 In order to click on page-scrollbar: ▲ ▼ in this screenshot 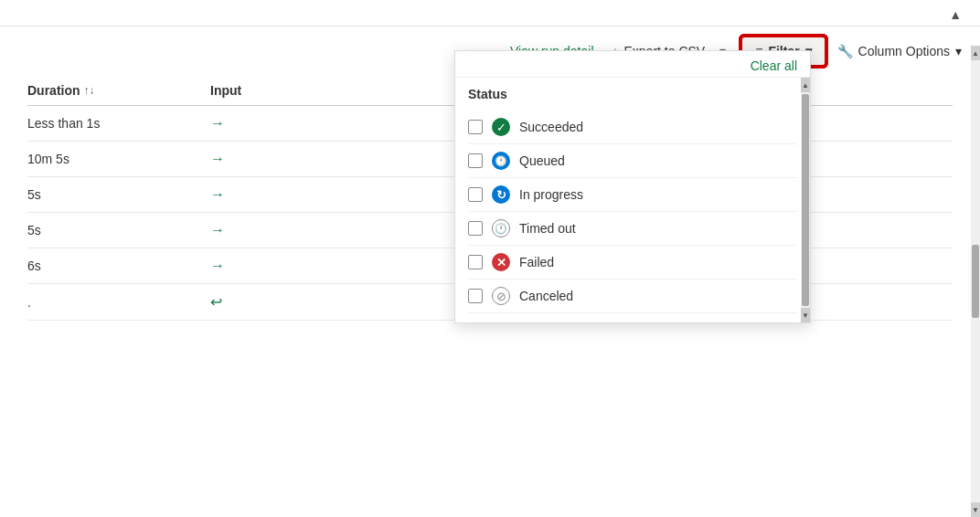, I will do `click(975, 281)`.